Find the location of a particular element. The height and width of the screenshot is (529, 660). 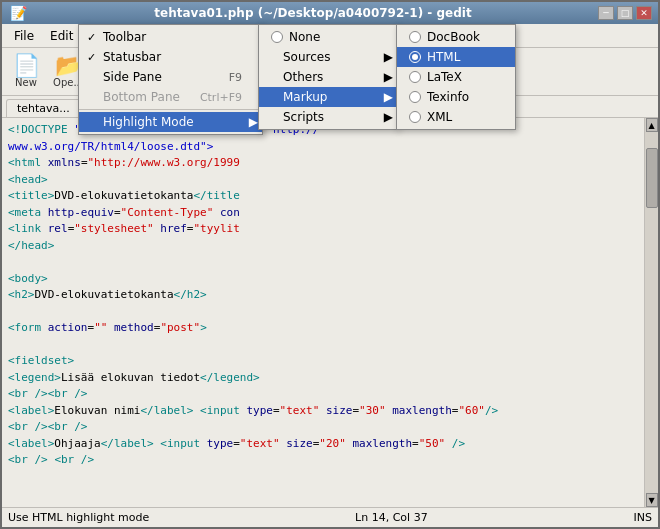

window-title: tehtava01.php (~/Desktop/a0400792-1) - g… is located at coordinates (313, 13).